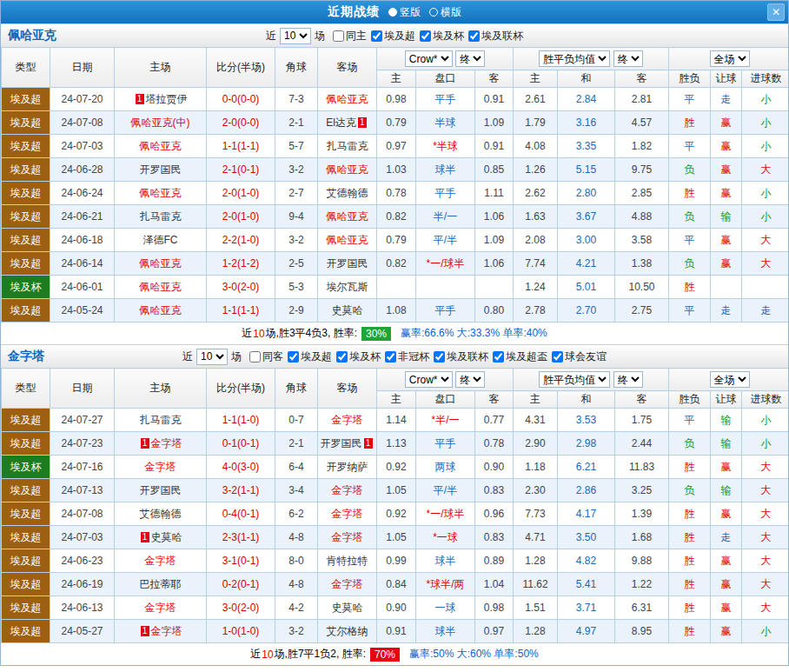 The image size is (789, 672). I want to click on europe-draw-odds: 3.71, so click(587, 609).